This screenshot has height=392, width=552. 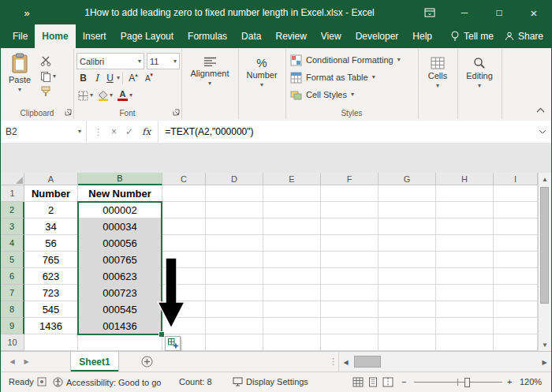 What do you see at coordinates (235, 194) in the screenshot?
I see `cell-D1` at bounding box center [235, 194].